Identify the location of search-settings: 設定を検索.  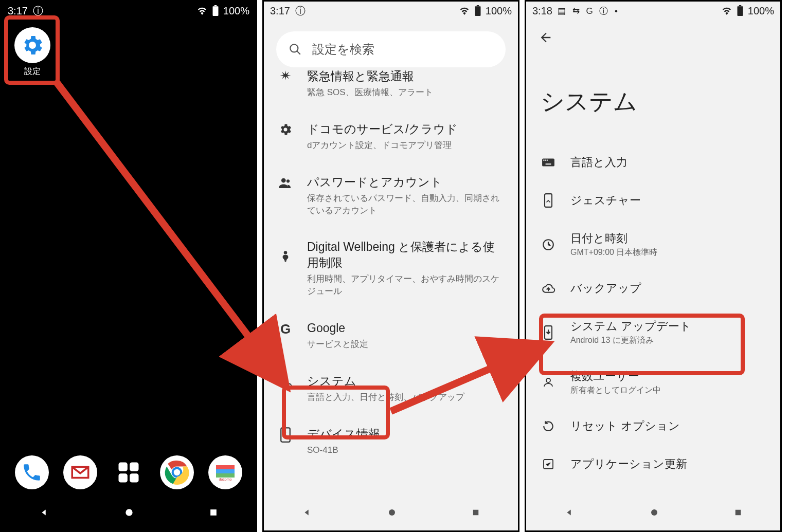
(391, 49).